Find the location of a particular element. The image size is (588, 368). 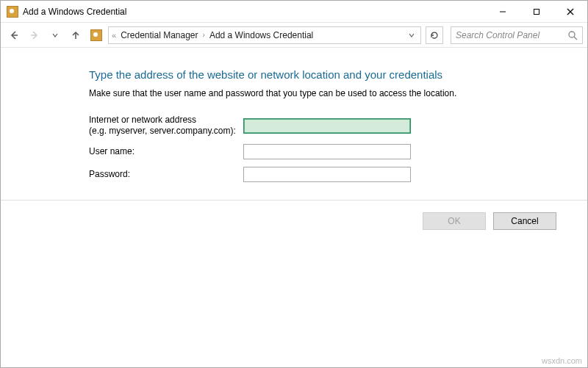

maximize-button is located at coordinates (537, 12).